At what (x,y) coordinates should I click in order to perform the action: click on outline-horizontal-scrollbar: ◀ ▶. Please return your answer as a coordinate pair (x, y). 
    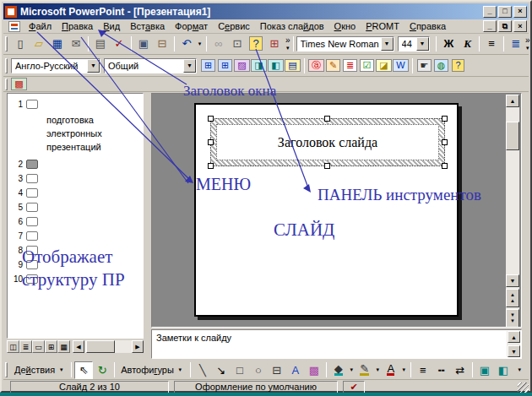
    Looking at the image, I should click on (108, 346).